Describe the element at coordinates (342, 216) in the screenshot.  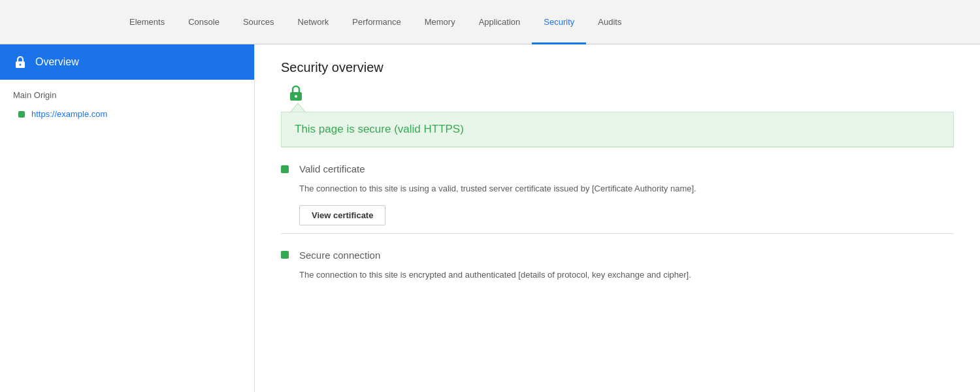
I see `view-certificate-button: View certificate` at that location.